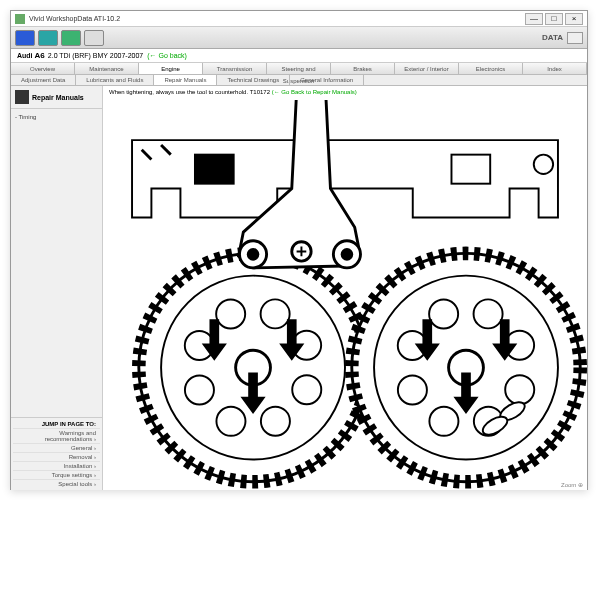  What do you see at coordinates (299, 56) in the screenshot?
I see `vehicle-bar: Audi A6 2.0 TDi (BRF) BMY 2007-2007 (← G…` at bounding box center [299, 56].